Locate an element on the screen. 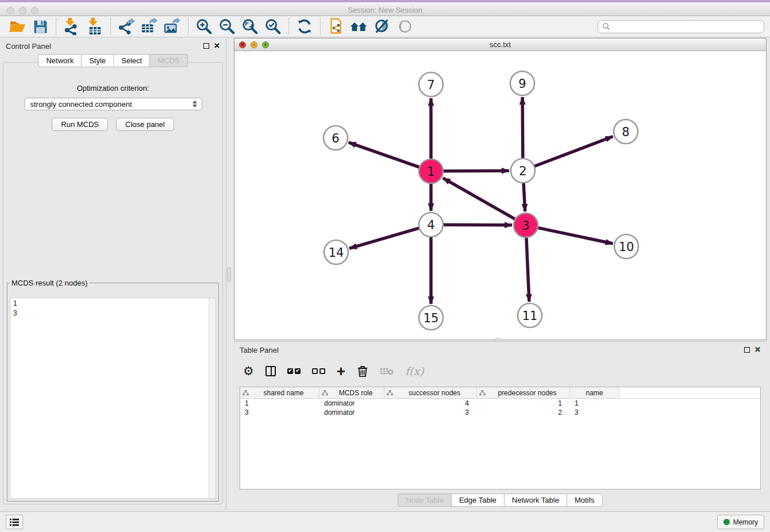 The height and width of the screenshot is (532, 770). import-table-icon is located at coordinates (95, 26).